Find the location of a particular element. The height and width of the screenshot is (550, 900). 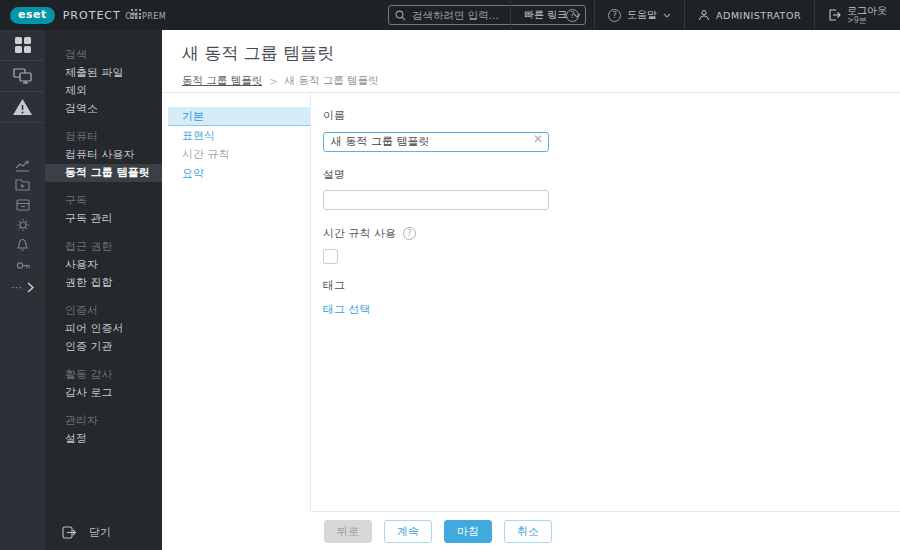

search-icon is located at coordinates (400, 16).